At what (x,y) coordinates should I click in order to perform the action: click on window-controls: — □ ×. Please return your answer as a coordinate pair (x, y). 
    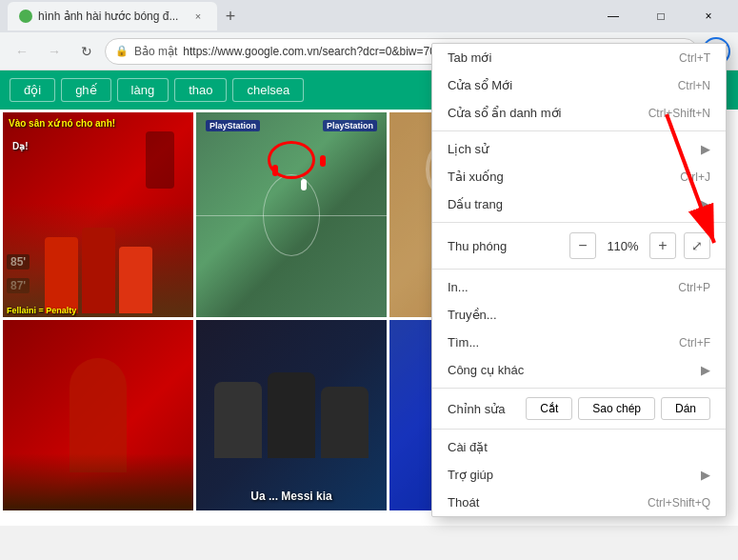
    Looking at the image, I should click on (661, 16).